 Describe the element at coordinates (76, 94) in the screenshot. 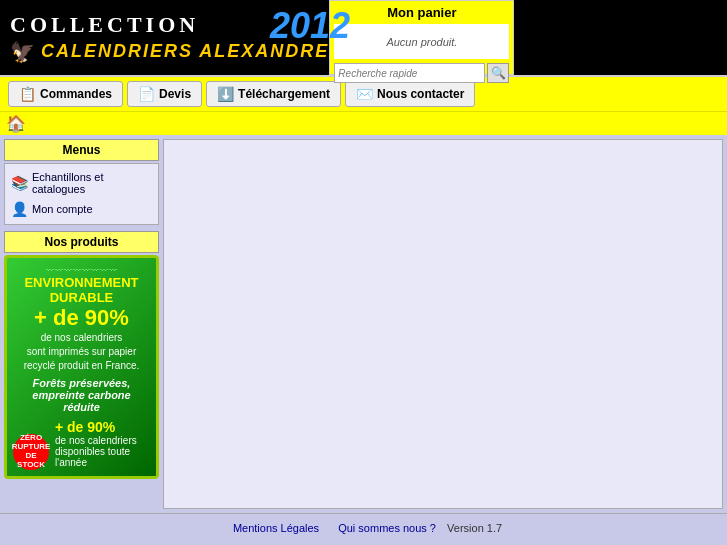

I see `commandes-label: Commandes` at that location.